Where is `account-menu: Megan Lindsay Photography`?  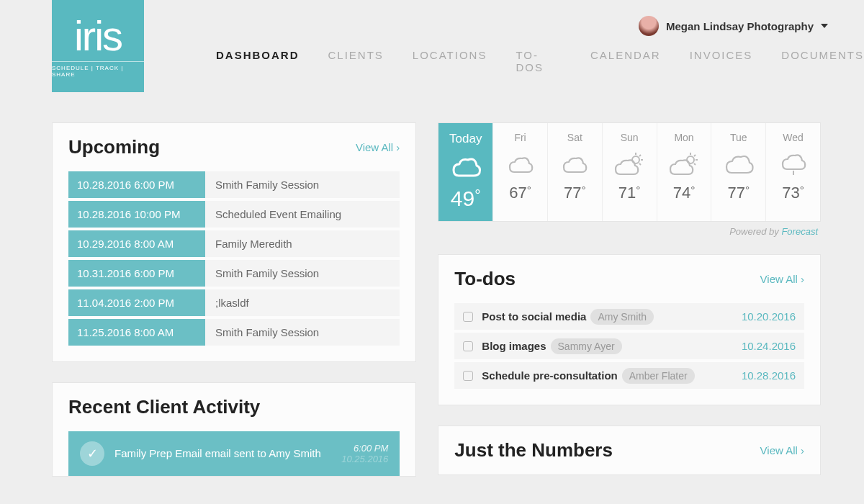 account-menu: Megan Lindsay Photography is located at coordinates (733, 26).